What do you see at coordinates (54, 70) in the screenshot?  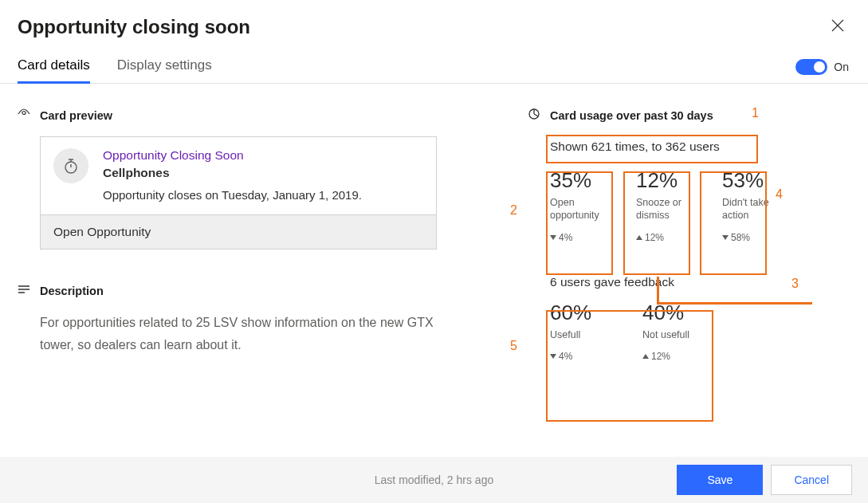 I see `tab-card-details: Card details` at bounding box center [54, 70].